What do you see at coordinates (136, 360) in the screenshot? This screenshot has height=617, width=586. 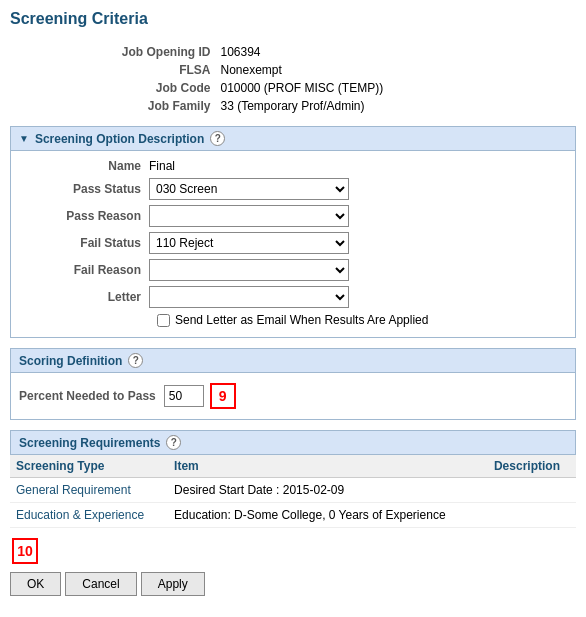 I see `scoring-help-icon: ?` at bounding box center [136, 360].